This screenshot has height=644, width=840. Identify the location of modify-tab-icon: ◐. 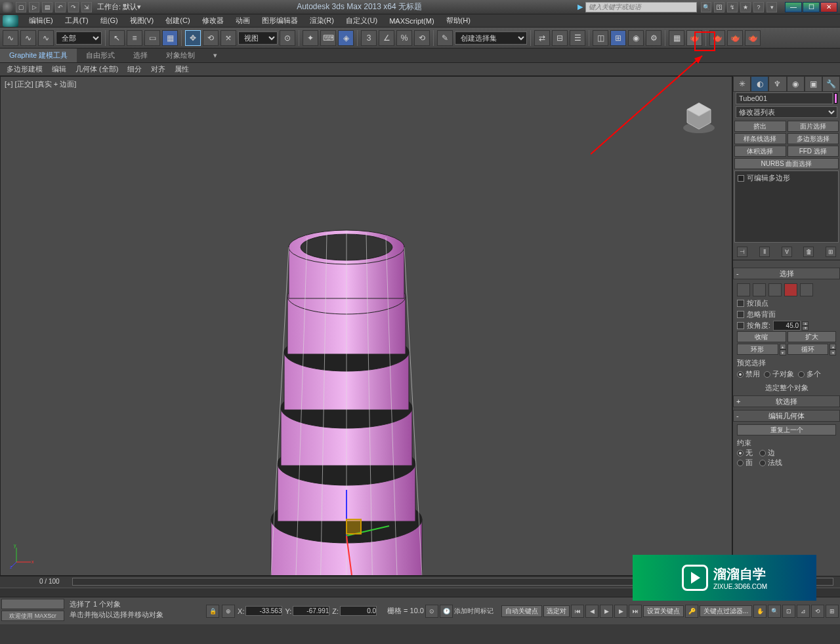
(760, 84).